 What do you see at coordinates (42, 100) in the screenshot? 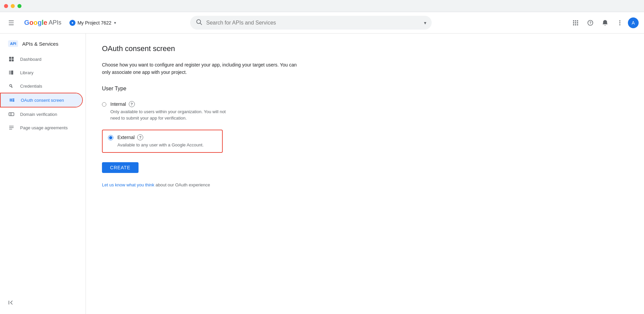
I see `sidebar-item-oauth-consent: OAuth consent screen` at bounding box center [42, 100].